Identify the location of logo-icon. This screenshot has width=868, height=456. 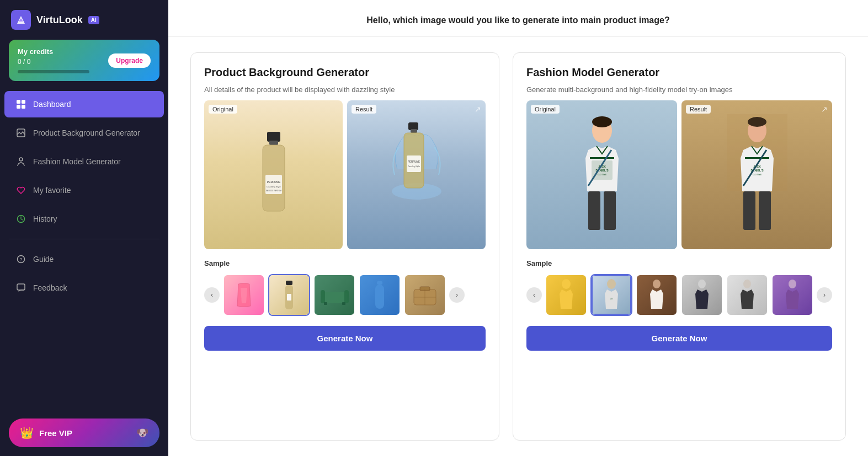
(21, 20).